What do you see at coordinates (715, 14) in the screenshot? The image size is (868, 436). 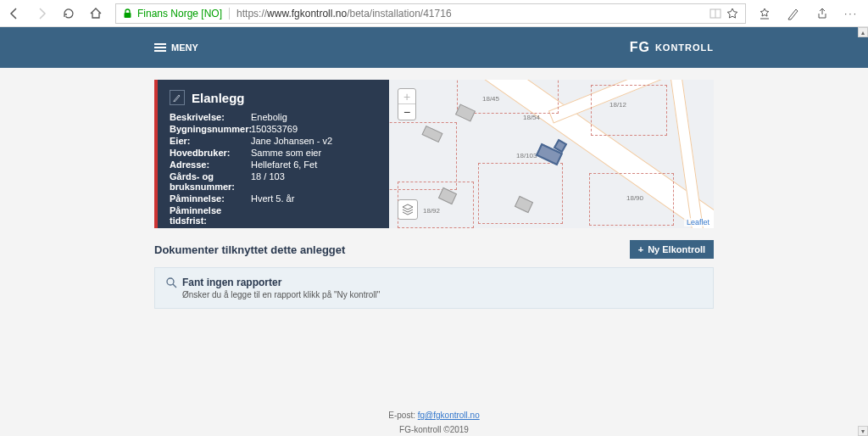 I see `reading-view-icon` at bounding box center [715, 14].